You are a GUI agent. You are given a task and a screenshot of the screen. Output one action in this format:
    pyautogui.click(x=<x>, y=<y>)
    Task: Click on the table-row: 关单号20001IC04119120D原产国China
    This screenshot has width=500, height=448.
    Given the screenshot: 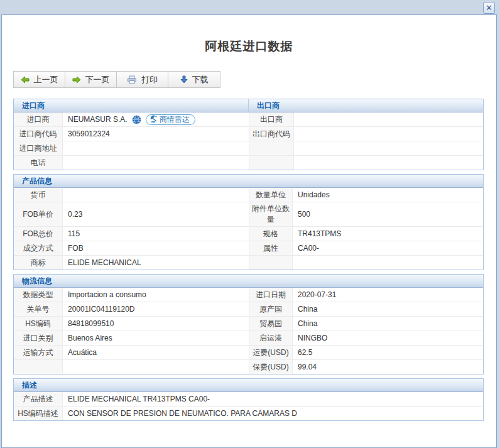 What is the action you would take?
    pyautogui.click(x=249, y=309)
    